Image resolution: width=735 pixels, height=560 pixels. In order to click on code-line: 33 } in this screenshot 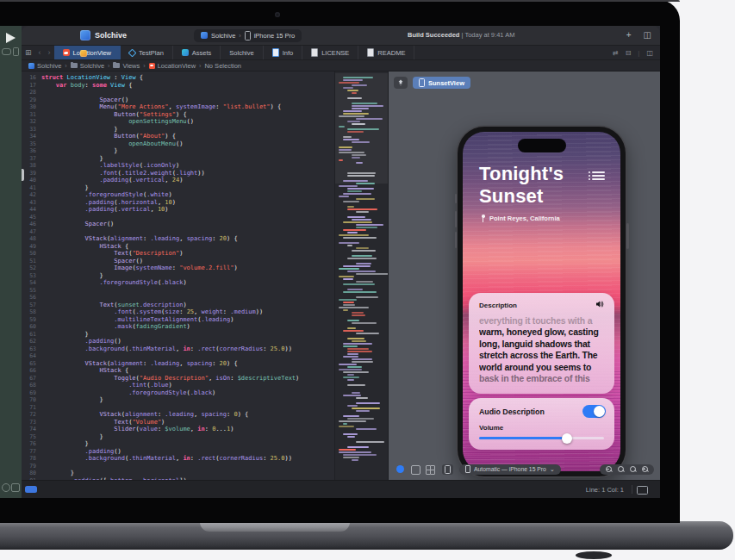, I will do `click(205, 129)`.